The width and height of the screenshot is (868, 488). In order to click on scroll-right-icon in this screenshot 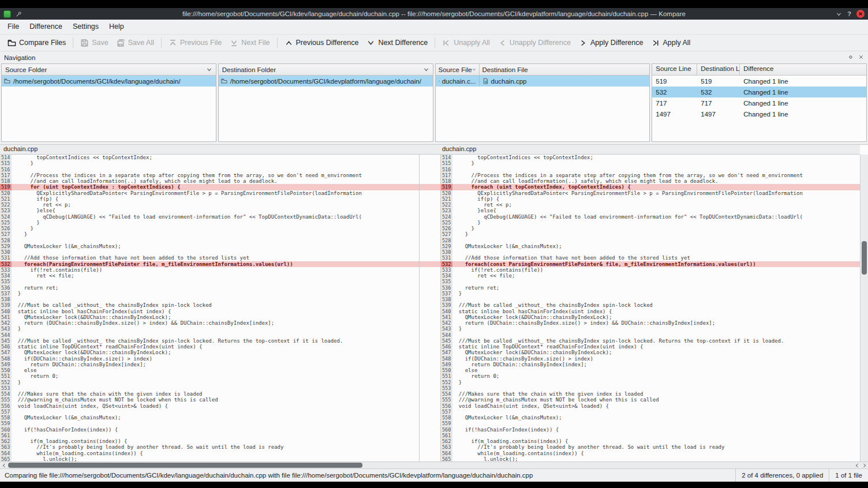, I will do `click(865, 465)`.